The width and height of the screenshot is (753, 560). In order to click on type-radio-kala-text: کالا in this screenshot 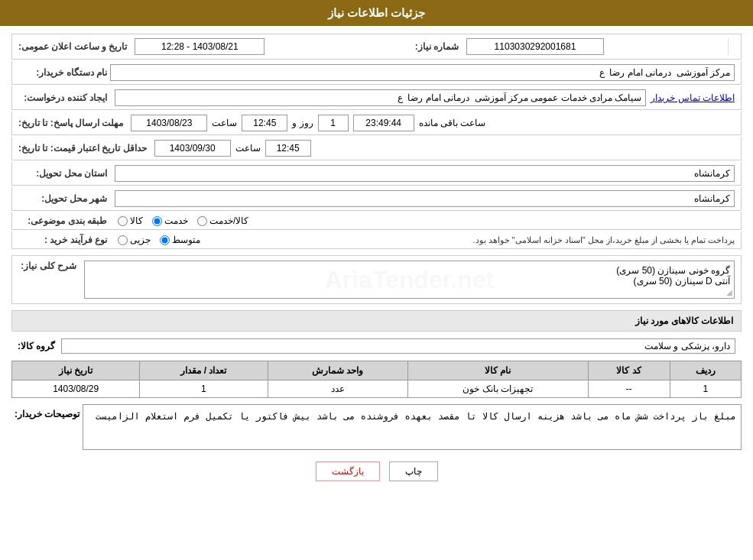, I will do `click(136, 221)`.